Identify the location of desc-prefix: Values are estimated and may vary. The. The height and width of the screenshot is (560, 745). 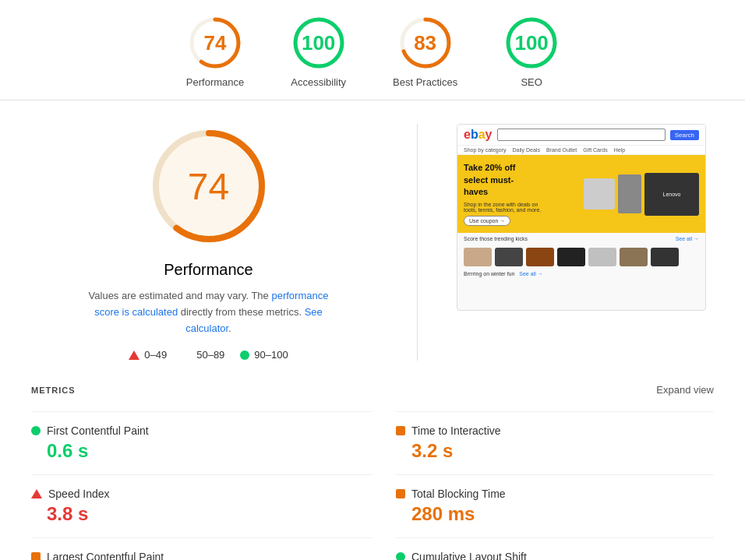
(181, 296).